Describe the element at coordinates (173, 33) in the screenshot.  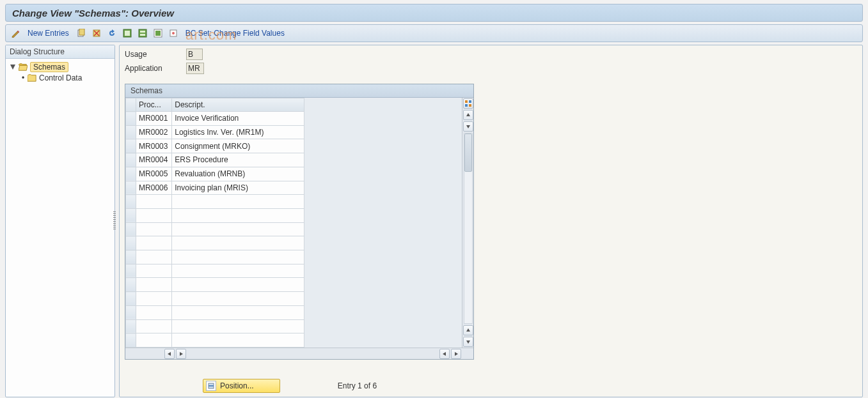
I see `config-icon` at that location.